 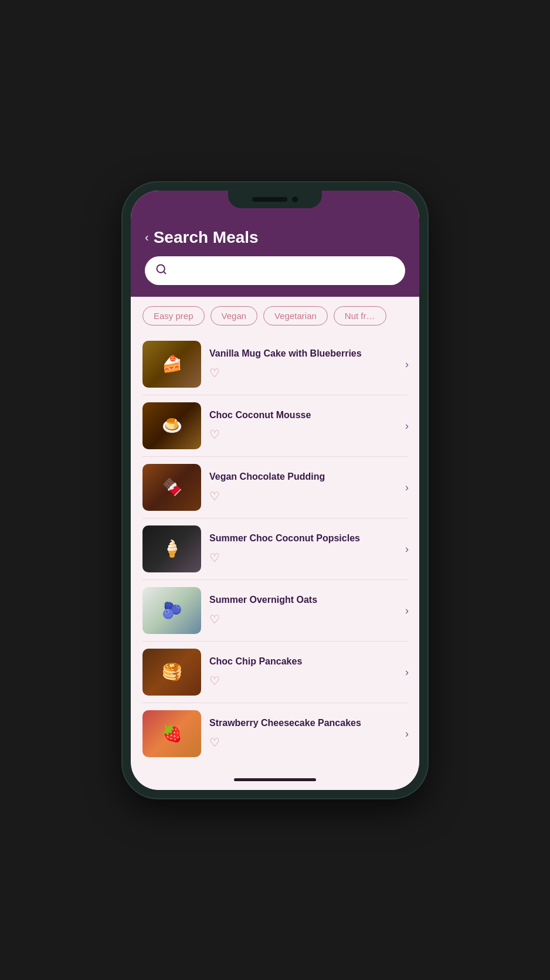 I want to click on notch, so click(x=275, y=199).